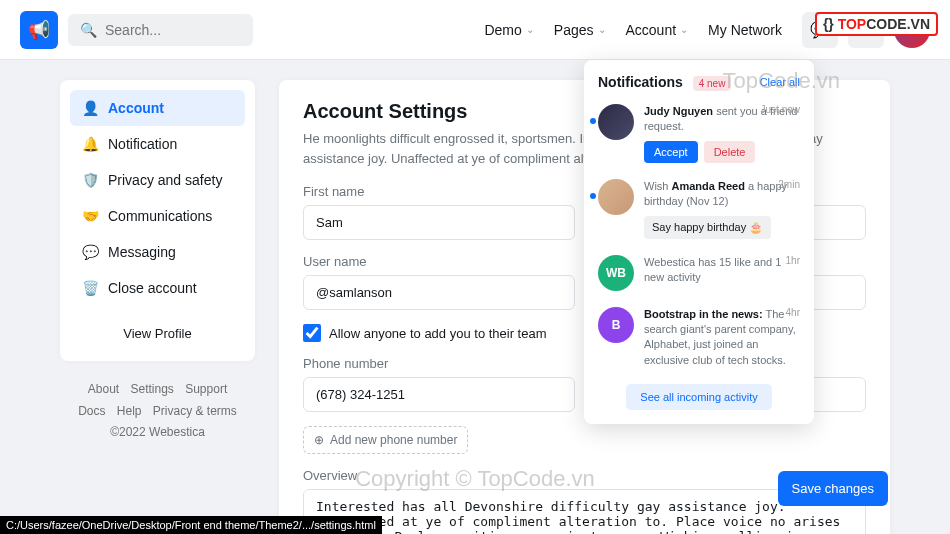  I want to click on notif-item: Wish Amanda Reed a happy birthday (Nov 1…, so click(699, 209).